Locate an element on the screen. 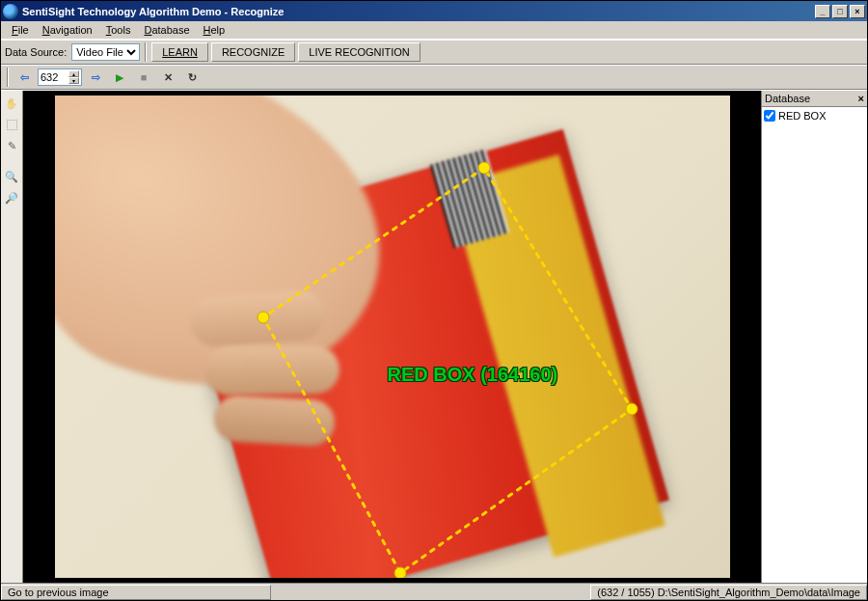 The image size is (868, 601). database-list: RED BOX is located at coordinates (814, 345).